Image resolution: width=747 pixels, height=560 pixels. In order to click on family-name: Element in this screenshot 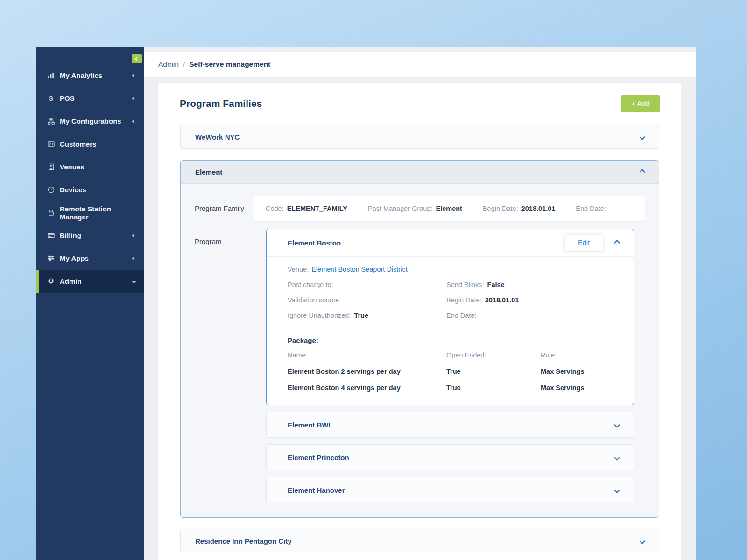, I will do `click(209, 172)`.